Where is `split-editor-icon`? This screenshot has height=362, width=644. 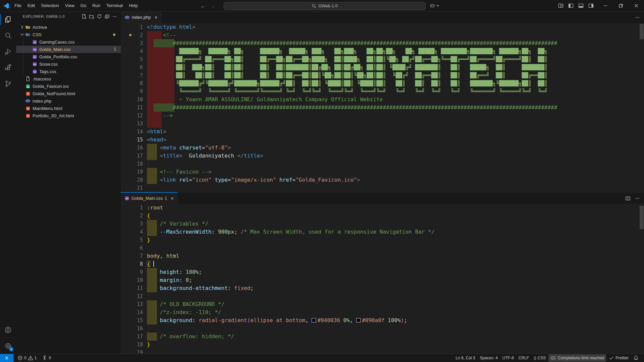
split-editor-icon is located at coordinates (628, 198).